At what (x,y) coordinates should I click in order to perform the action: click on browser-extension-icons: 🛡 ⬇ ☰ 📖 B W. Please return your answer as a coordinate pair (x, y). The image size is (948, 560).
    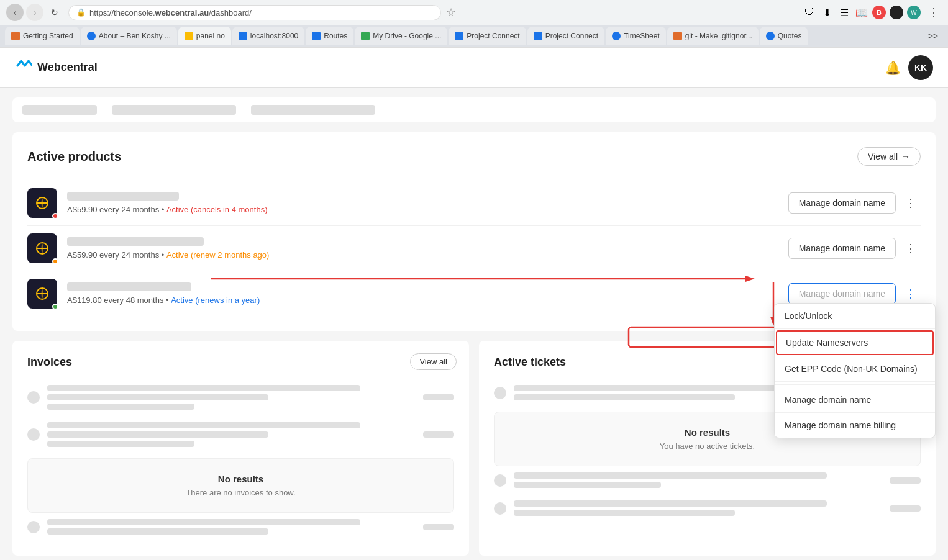
    Looking at the image, I should click on (862, 12).